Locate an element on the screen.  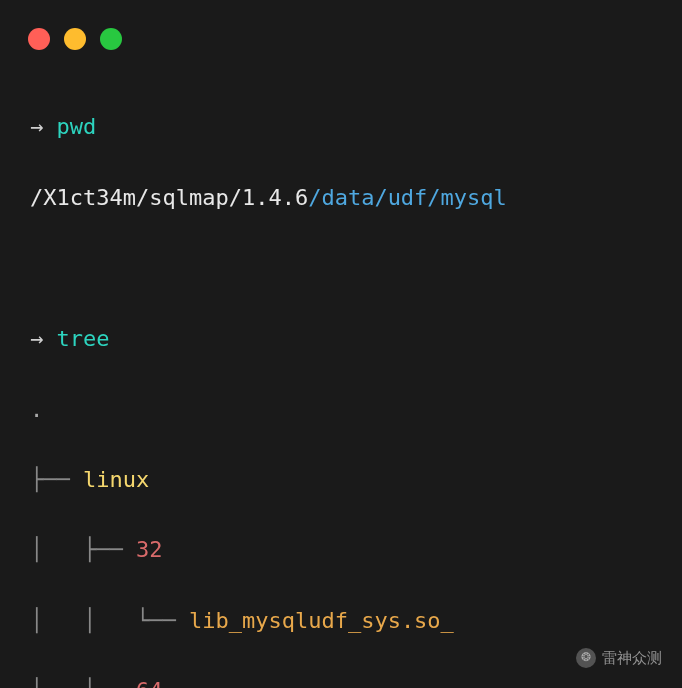
file-so: lib_mysqludf_sys.so_ is located at coordinates (322, 620).